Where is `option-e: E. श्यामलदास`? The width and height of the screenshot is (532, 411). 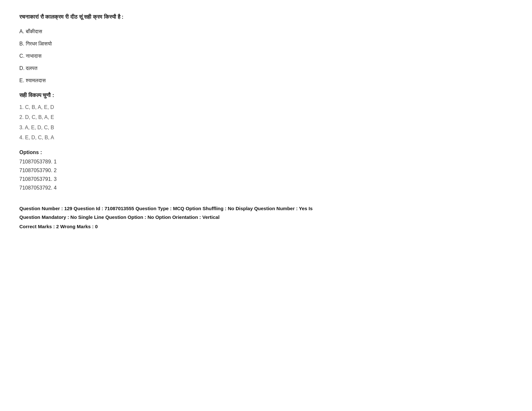 option-e: E. श्यामलदास is located at coordinates (266, 81).